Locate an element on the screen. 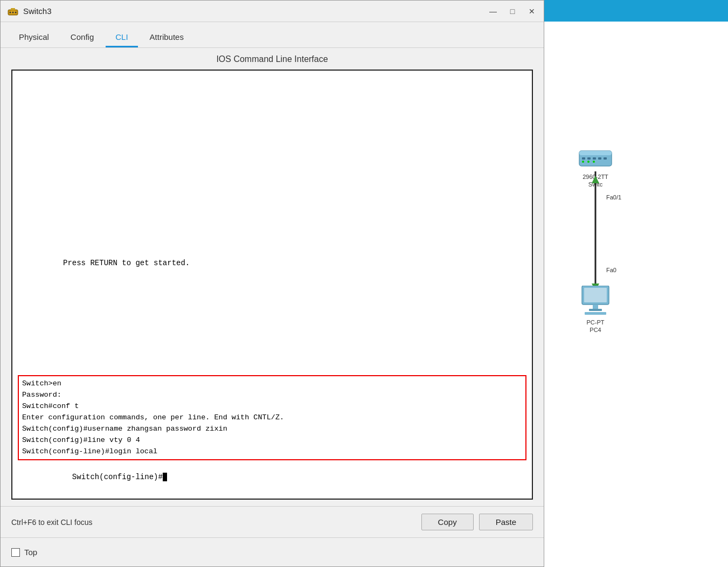 Image resolution: width=728 pixels, height=567 pixels. cli-line-4: Enter configuration commands, one per li… is located at coordinates (272, 418).